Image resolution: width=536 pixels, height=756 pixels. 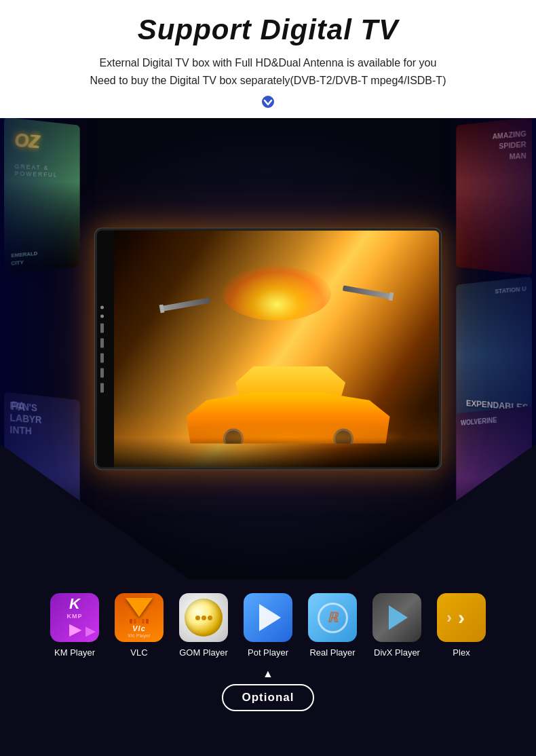 What do you see at coordinates (139, 618) in the screenshot?
I see `vlc-icon: VIc Vlc Player` at bounding box center [139, 618].